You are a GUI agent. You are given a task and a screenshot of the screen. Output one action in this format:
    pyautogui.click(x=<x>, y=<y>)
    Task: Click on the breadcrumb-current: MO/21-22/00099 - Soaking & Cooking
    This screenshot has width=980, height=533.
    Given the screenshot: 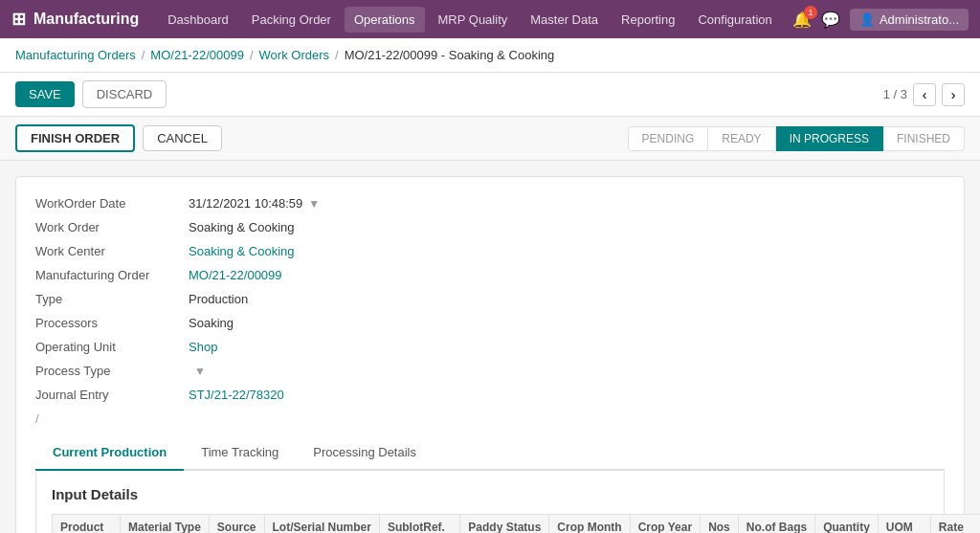 What is the action you would take?
    pyautogui.click(x=450, y=56)
    